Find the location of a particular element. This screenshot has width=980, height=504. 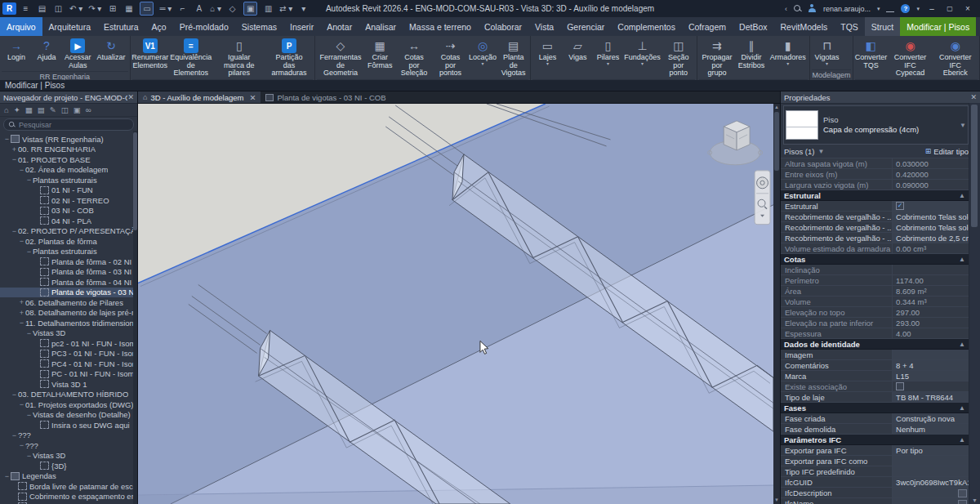

ribbon-button-cotas: ↔Cotas por Seleção is located at coordinates (414, 57).